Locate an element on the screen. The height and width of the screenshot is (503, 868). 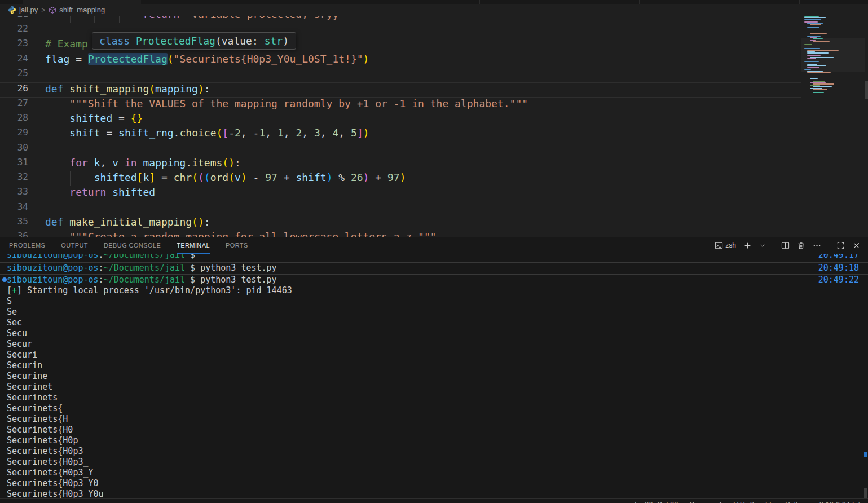
toolbar-divider is located at coordinates (829, 245).